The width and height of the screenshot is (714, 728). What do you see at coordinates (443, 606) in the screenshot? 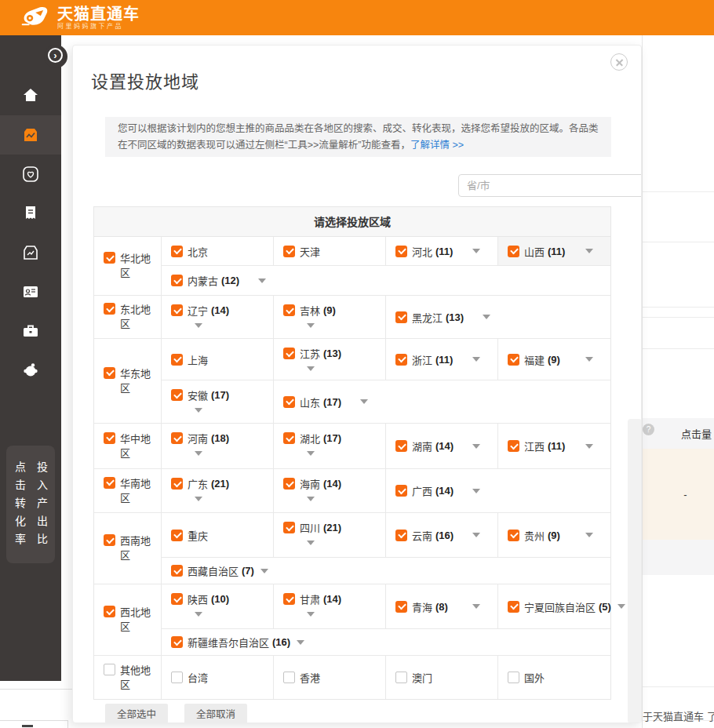
I see `province-option: 青海(8)` at bounding box center [443, 606].